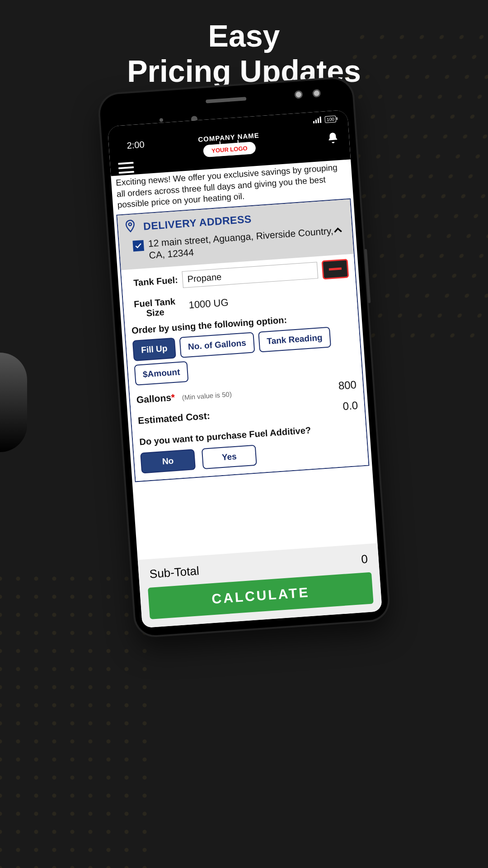  I want to click on hamburger-icon, so click(126, 163).